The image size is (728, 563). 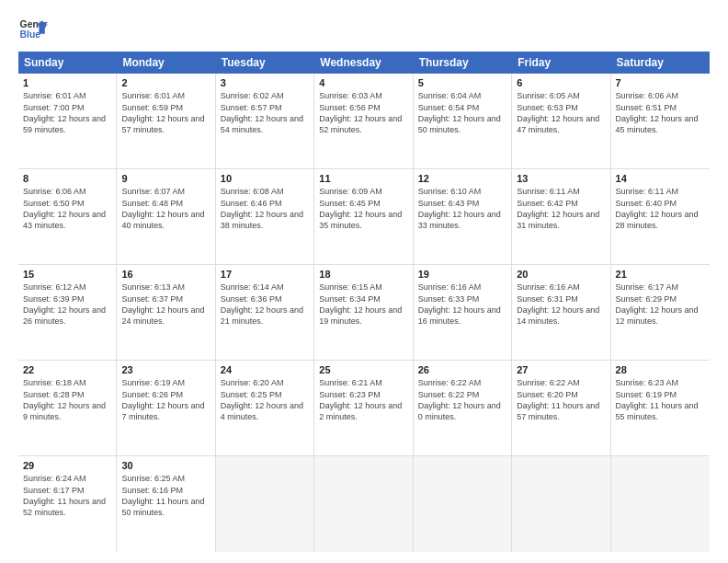 I want to click on calendar-cell: 22Sunrise: 6:18 AMSunset: 6:28 PMDayligh…, so click(x=68, y=408).